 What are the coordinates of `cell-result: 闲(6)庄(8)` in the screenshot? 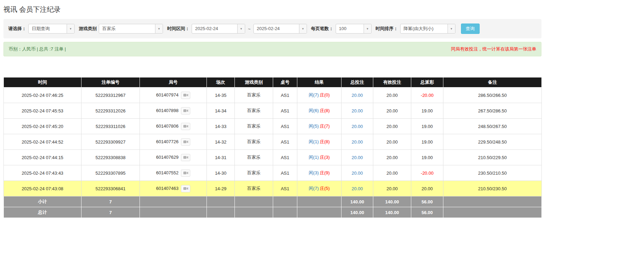 It's located at (319, 111).